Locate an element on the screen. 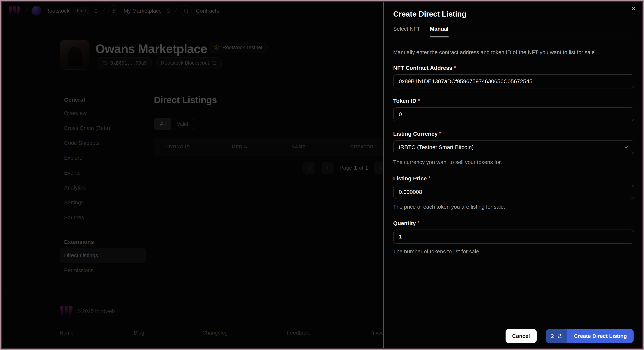  chevron-down-icon is located at coordinates (626, 147).